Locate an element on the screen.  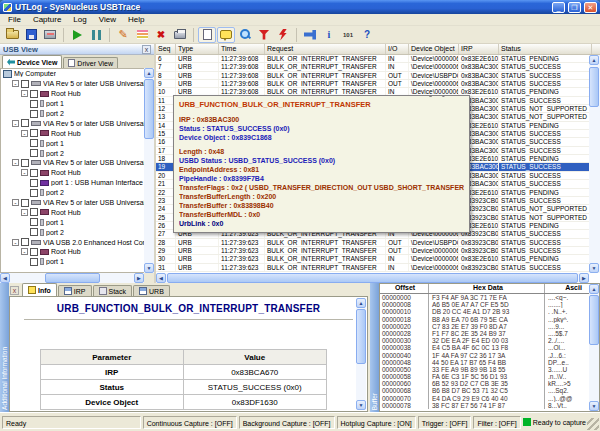
table-row: 29URB11:27:39:623BULK_OR_INTERRUPT_TRANS… is located at coordinates (372, 251).